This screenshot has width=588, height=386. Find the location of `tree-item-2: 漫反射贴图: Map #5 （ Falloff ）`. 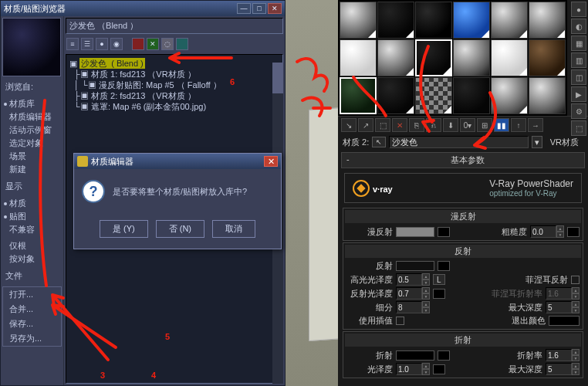

tree-item-2: 漫反射贴图: Map #5 （ Falloff ） is located at coordinates (161, 85).